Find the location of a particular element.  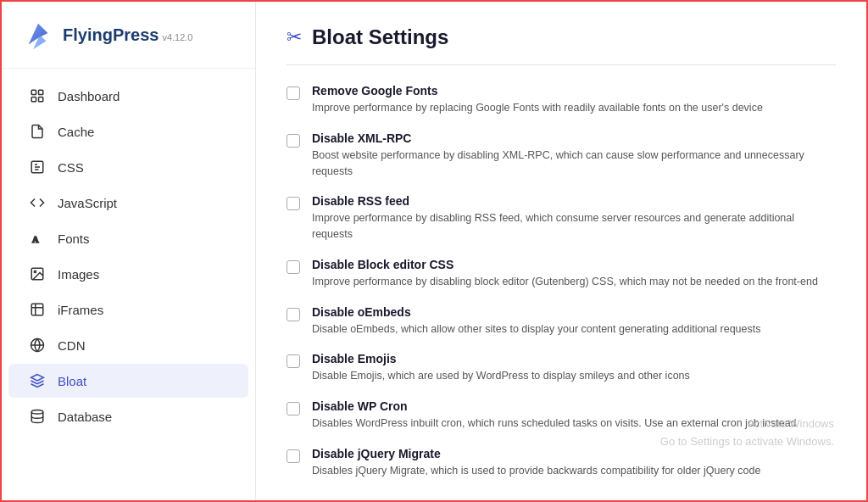

sidebar-item-css-label: CSS is located at coordinates (71, 168).